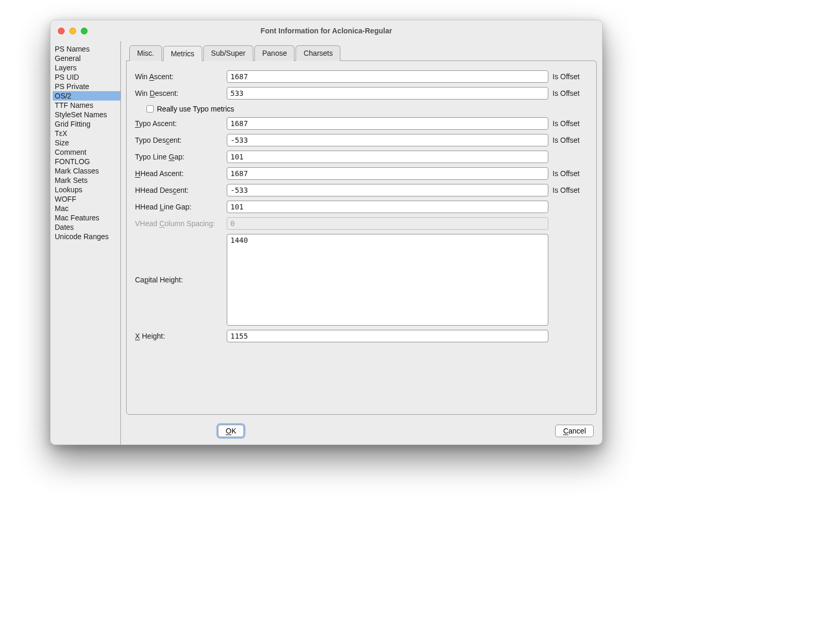  I want to click on dialog-footer: OK Cancel, so click(362, 432).